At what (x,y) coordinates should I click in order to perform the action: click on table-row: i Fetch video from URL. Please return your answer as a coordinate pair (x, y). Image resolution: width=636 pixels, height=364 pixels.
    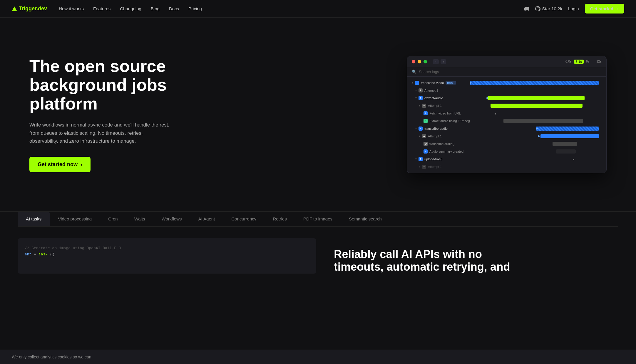
    Looking at the image, I should click on (507, 113).